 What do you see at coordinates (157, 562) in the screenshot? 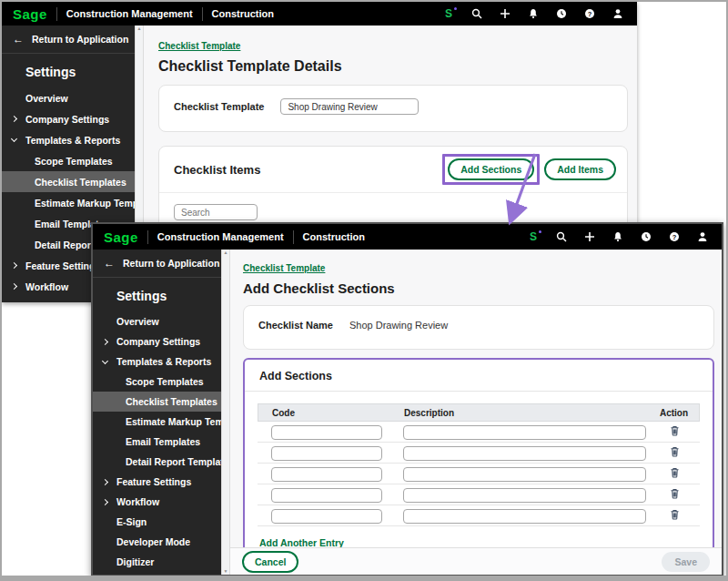
I see `sidebar-item-digitizer: Digitizer` at bounding box center [157, 562].